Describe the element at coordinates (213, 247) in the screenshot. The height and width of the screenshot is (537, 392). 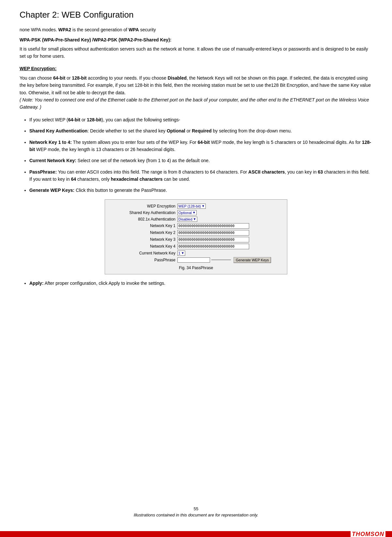
I see `fig-key4-value: 00000000000000000000000000` at that location.